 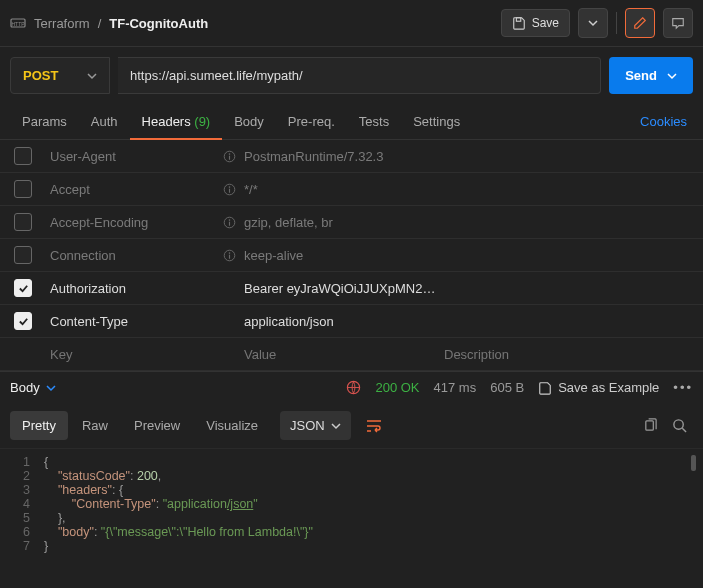 What do you see at coordinates (650, 426) in the screenshot?
I see `copy-icon` at bounding box center [650, 426].